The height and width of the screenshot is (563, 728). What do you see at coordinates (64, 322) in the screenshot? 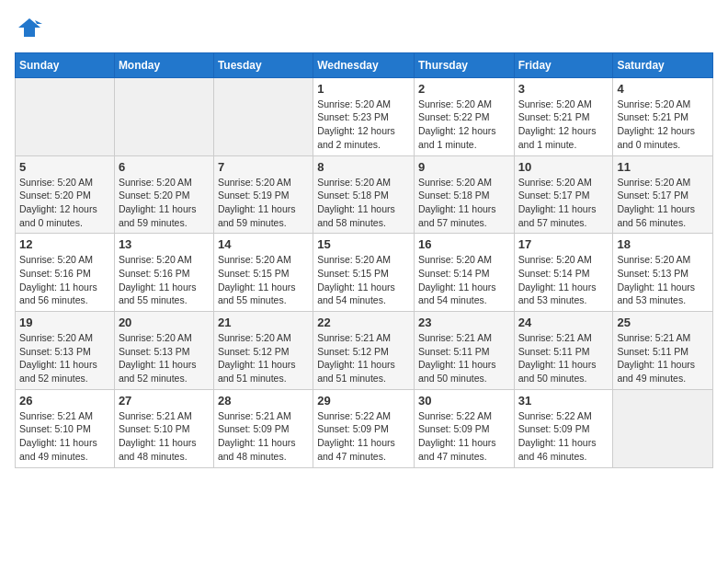
I see `day-number: 19` at bounding box center [64, 322].